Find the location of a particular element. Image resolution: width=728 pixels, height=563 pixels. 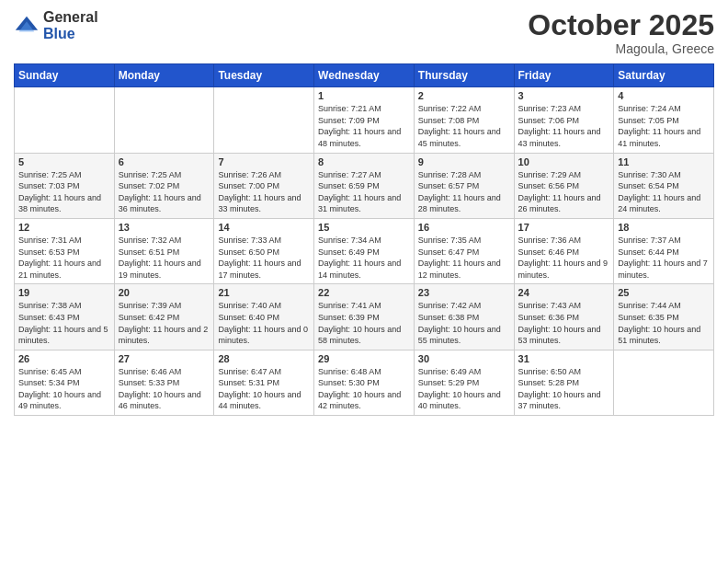

day-number: 23 is located at coordinates (464, 293).